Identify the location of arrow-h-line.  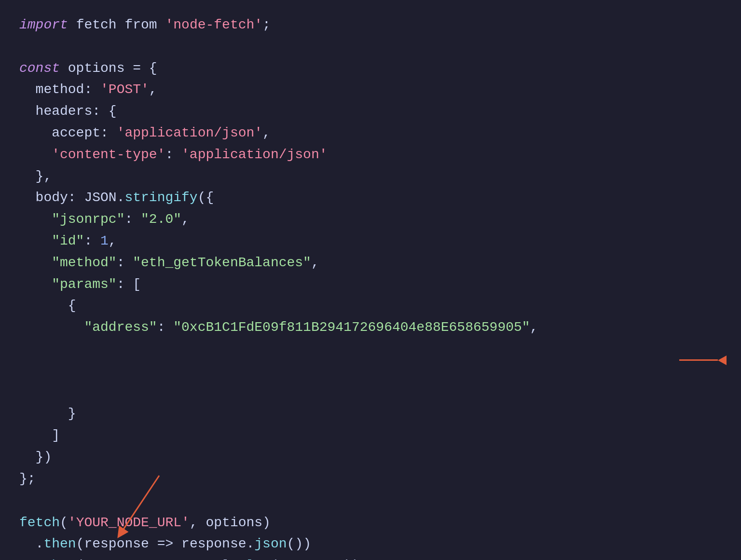
(699, 360).